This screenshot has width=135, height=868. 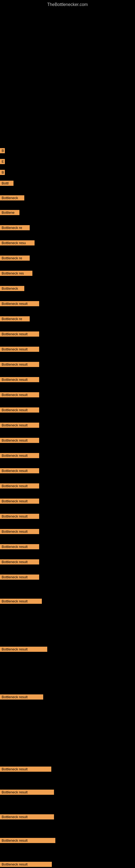 What do you see at coordinates (2, 162) in the screenshot?
I see `bottleneck-result-label: E` at bounding box center [2, 162].